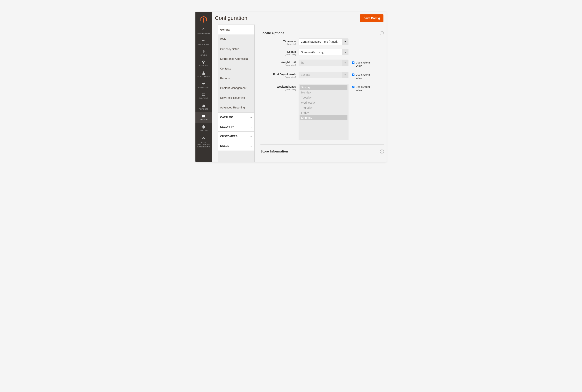  Describe the element at coordinates (323, 113) in the screenshot. I see `ms-option: Friday` at that location.